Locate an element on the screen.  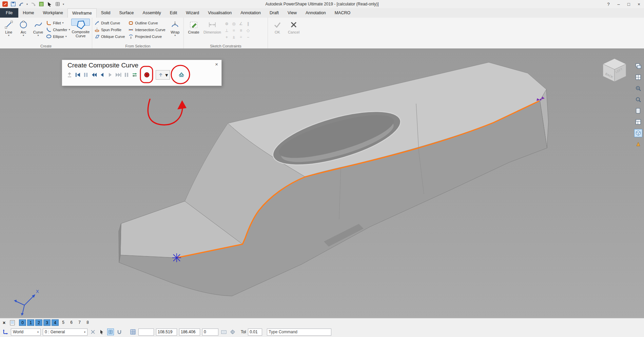
ellipse-button: Ellipse ▾ is located at coordinates (58, 37).